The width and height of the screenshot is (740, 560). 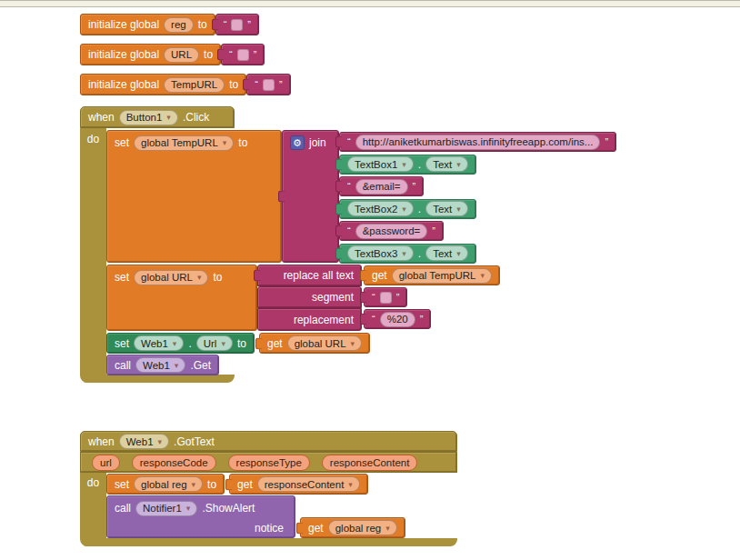 What do you see at coordinates (391, 231) in the screenshot?
I see `password-string-block: “ &password= ”` at bounding box center [391, 231].